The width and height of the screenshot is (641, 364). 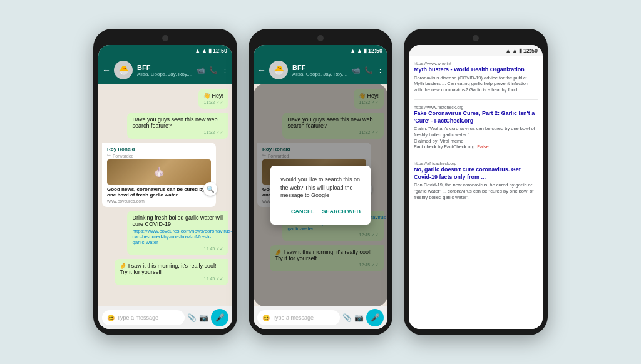 I want to click on status-icons-3: ▲ ▲ ▮ 12:50, so click(x=521, y=51).